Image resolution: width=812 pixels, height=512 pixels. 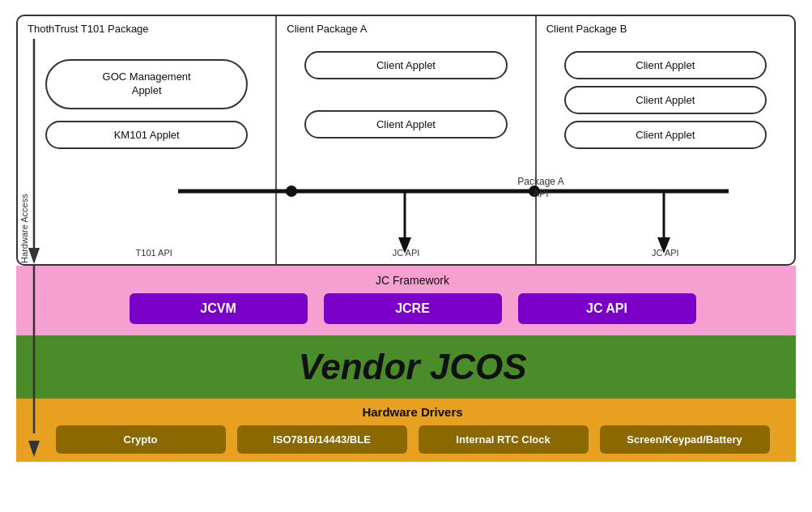 I want to click on iso7816-box: ISO7816/14443/BLE, so click(x=322, y=439).